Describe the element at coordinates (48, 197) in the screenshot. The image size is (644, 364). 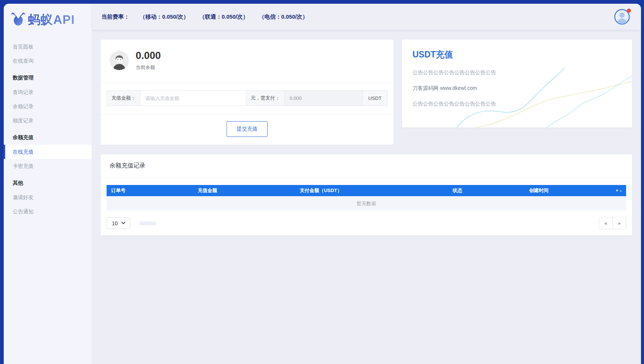
I see `sidebar-item-10: 邀请好友` at that location.